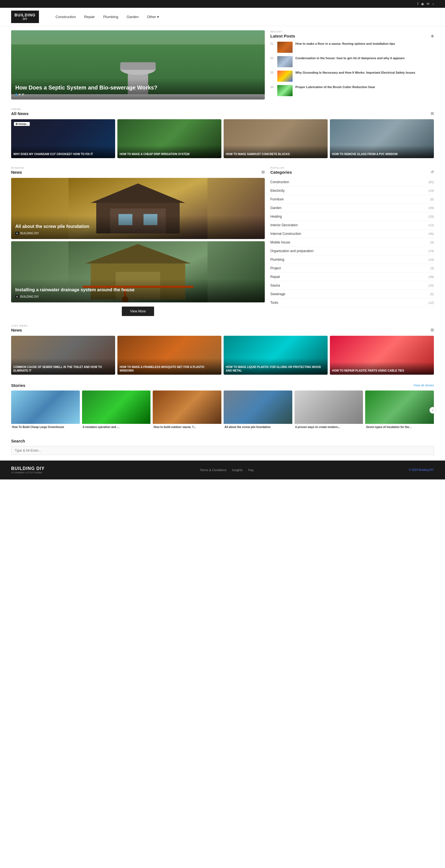 The height and width of the screenshot is (868, 445). What do you see at coordinates (431, 277) in the screenshot?
I see `cat-count: (39)` at bounding box center [431, 277].